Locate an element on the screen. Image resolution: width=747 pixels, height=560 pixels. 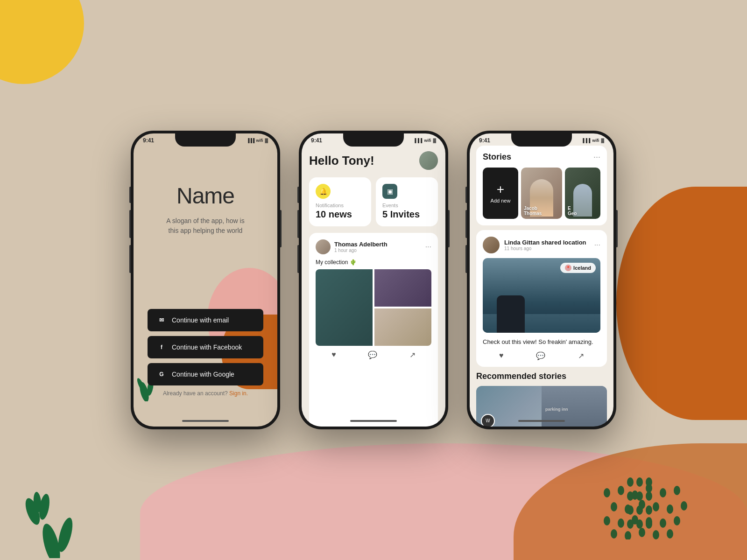
share-button: ↗ is located at coordinates (413, 355).